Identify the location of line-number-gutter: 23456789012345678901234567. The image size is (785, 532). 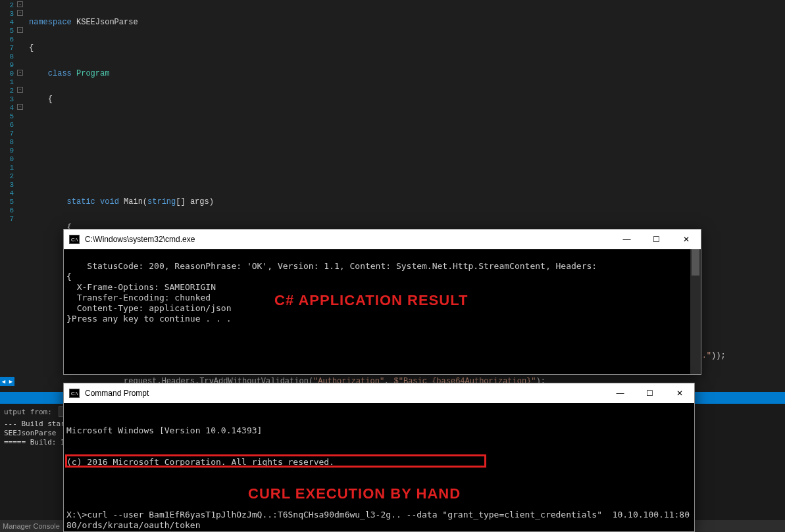
(8, 132).